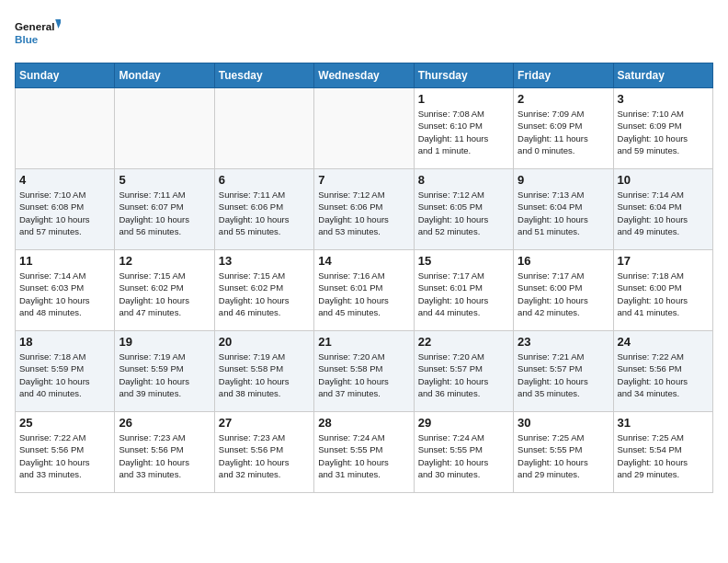 This screenshot has height=563, width=728. What do you see at coordinates (663, 75) in the screenshot?
I see `header-saturday: Saturday` at bounding box center [663, 75].